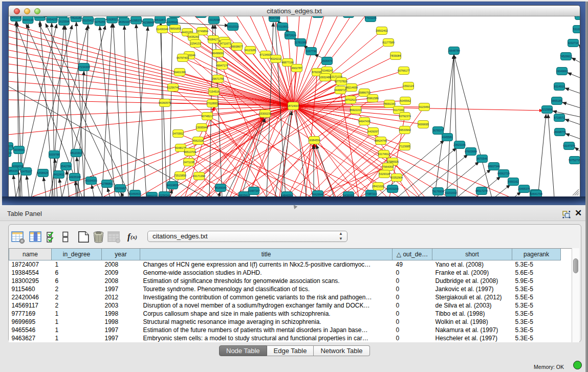 The width and height of the screenshot is (588, 372). I want to click on svg-text: 6716572, so click(560, 118).